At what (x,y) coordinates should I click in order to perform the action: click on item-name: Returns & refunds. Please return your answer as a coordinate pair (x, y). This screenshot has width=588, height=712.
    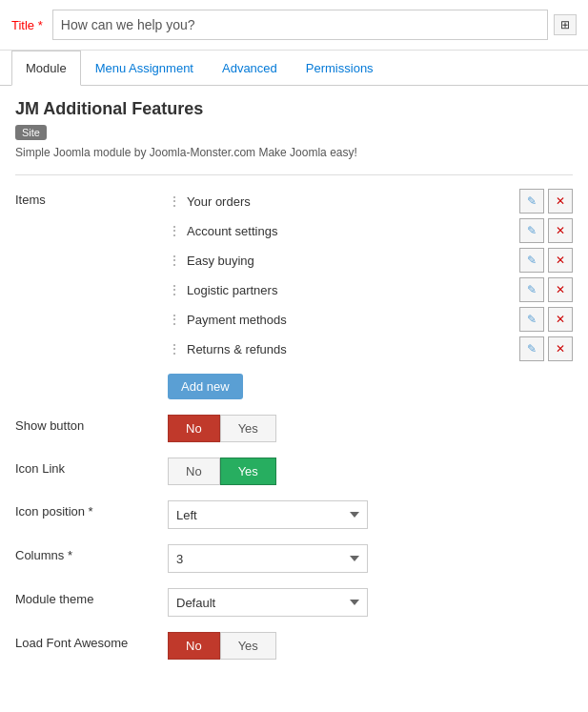
    Looking at the image, I should click on (351, 349).